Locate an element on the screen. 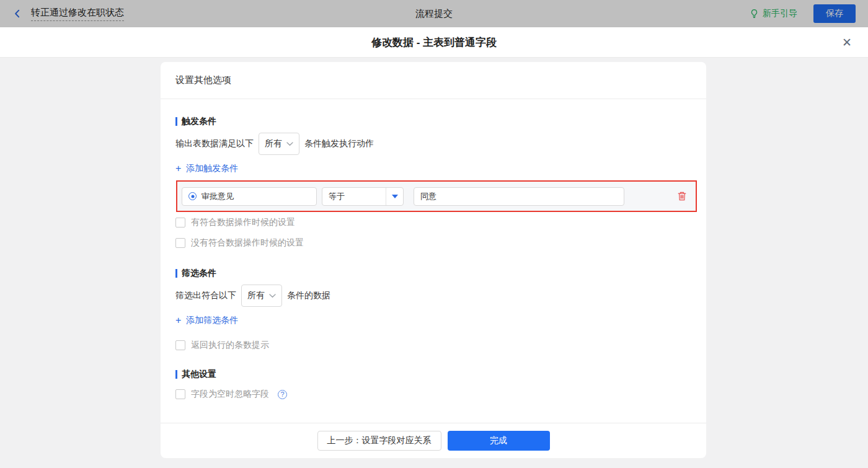 This screenshot has width=868, height=468. trigger-checkbox-row-no-match: 没有符合数据操作时候的设置 is located at coordinates (433, 243).